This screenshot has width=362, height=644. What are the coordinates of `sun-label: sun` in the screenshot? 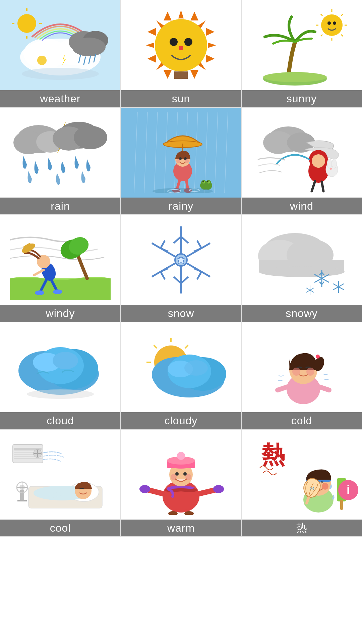 It's located at (181, 99).